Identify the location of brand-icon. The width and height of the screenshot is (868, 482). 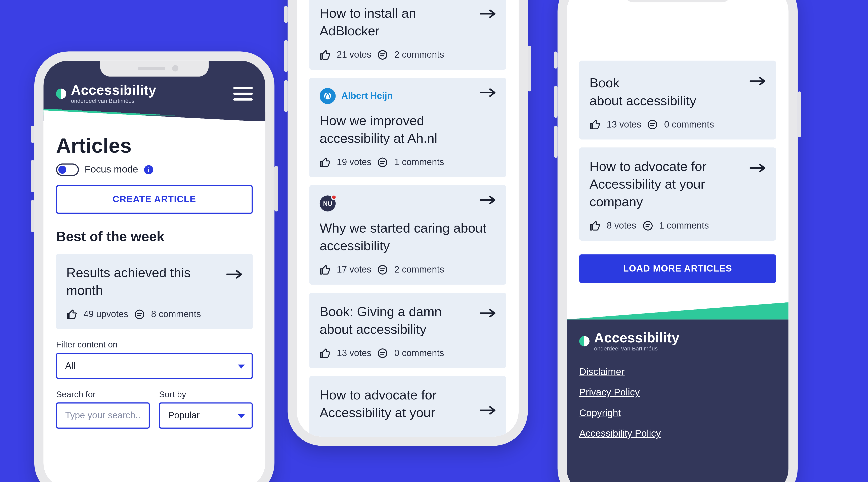
(328, 96).